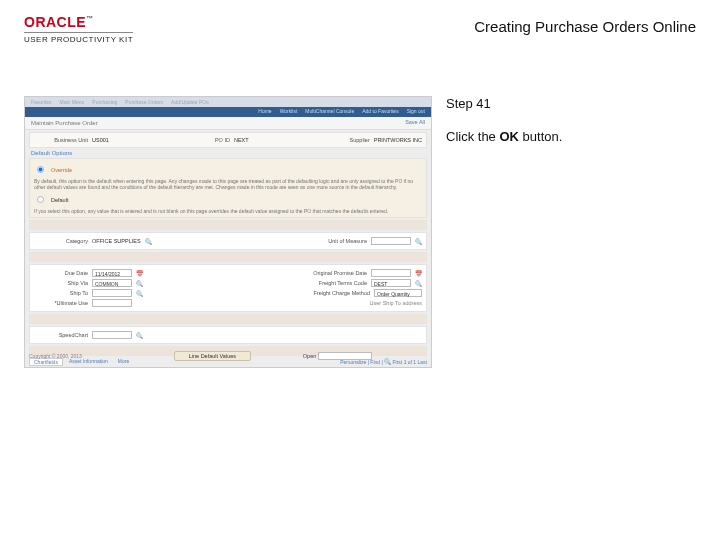 The height and width of the screenshot is (540, 720). Describe the element at coordinates (398, 140) in the screenshot. I see `supplier-value: PRINTWORKS INC` at that location.